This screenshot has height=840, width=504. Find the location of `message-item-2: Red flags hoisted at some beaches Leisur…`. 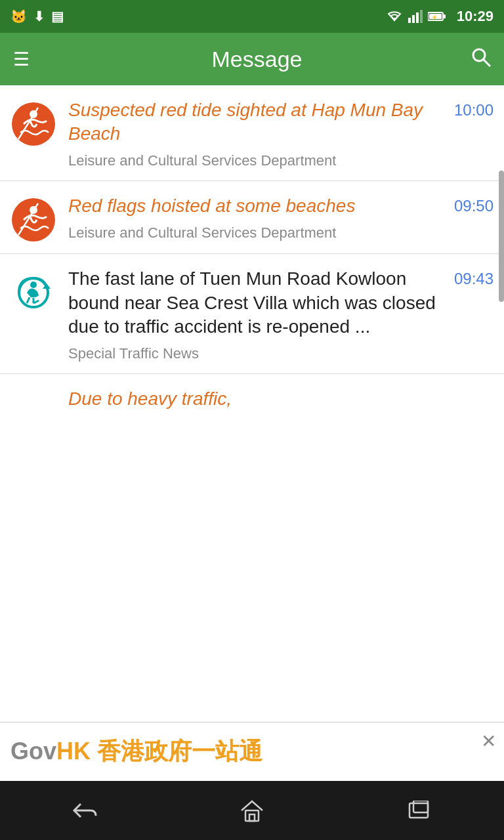

message-item-2: Red flags hoisted at some beaches Leisur… is located at coordinates (252, 218).